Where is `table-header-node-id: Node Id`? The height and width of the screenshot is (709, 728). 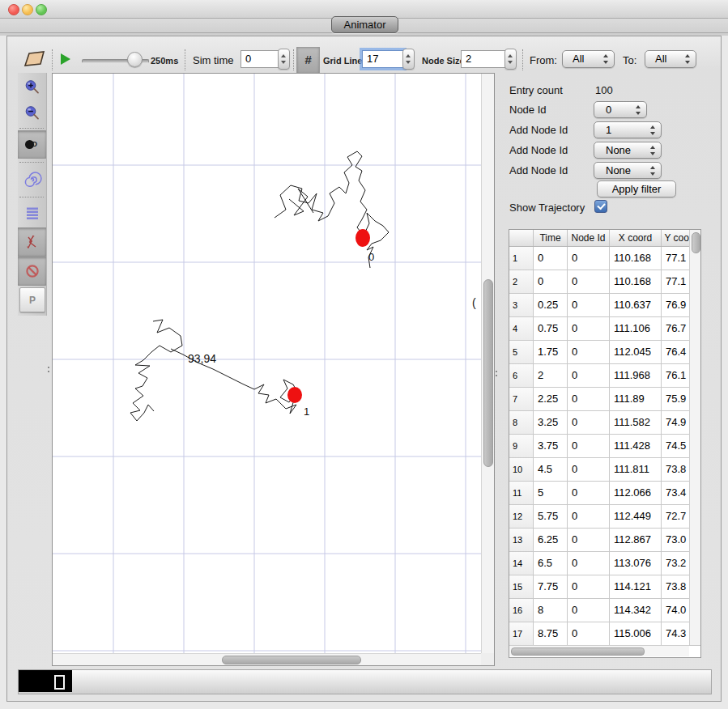
table-header-node-id: Node Id is located at coordinates (589, 238).